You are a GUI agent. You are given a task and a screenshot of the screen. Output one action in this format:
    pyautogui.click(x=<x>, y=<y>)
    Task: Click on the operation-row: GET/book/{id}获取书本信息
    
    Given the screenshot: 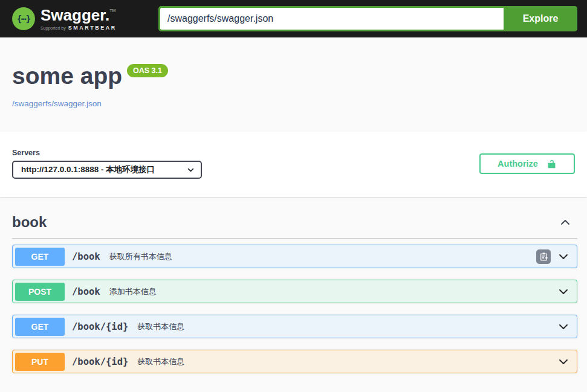 What is the action you would take?
    pyautogui.click(x=295, y=326)
    